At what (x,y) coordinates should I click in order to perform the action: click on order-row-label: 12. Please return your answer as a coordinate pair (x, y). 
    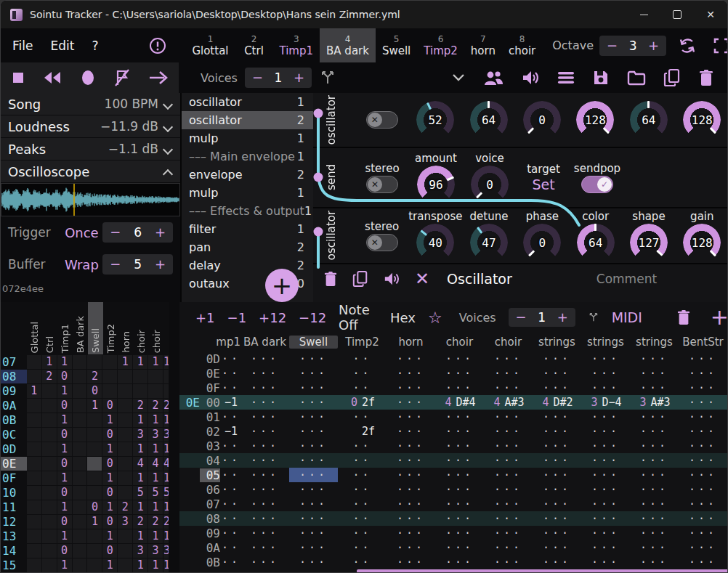
    Looking at the image, I should click on (14, 521).